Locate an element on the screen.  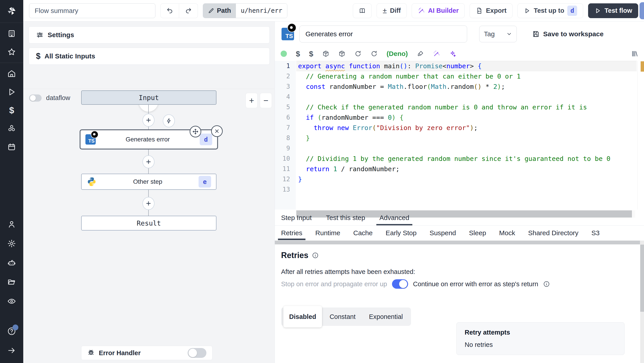
subtab-s3: S3 is located at coordinates (596, 233).